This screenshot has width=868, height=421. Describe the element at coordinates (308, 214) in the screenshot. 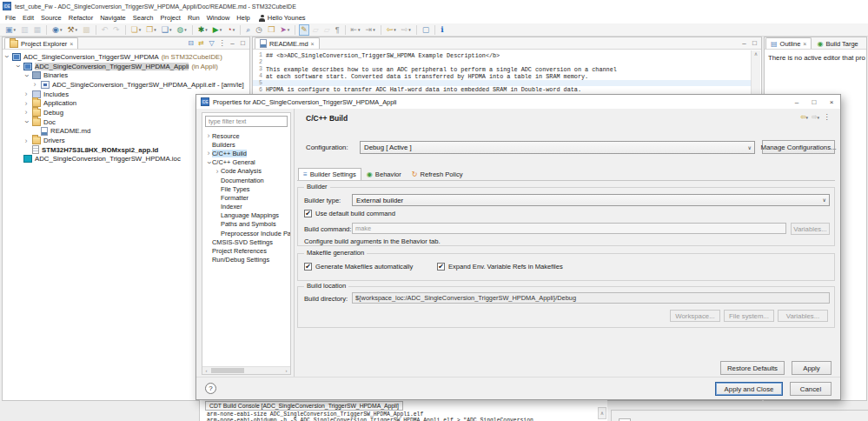

I see `use-default-build-command-checkbox` at that location.